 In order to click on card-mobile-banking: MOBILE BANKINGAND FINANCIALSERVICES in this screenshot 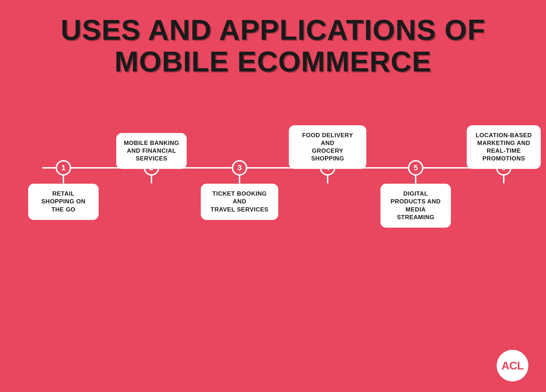, I will do `click(151, 151)`.